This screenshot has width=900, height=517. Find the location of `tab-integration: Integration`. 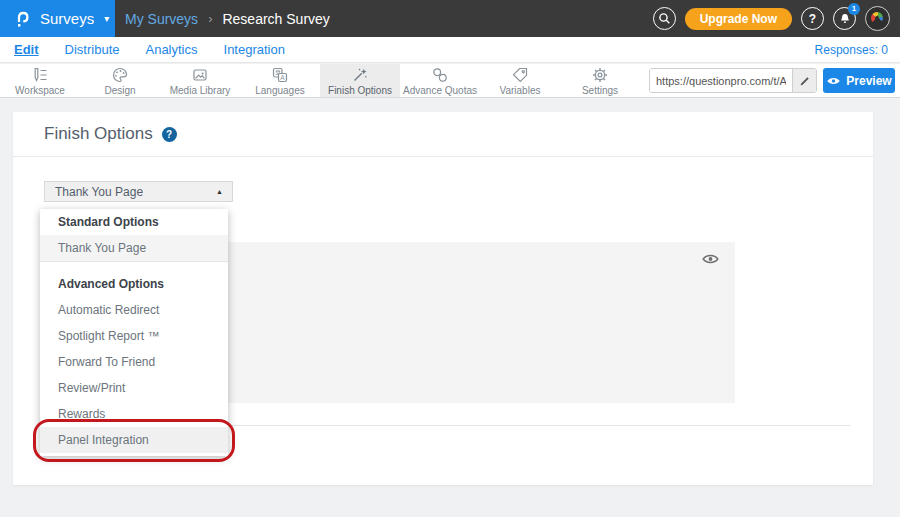

tab-integration: Integration is located at coordinates (254, 50).